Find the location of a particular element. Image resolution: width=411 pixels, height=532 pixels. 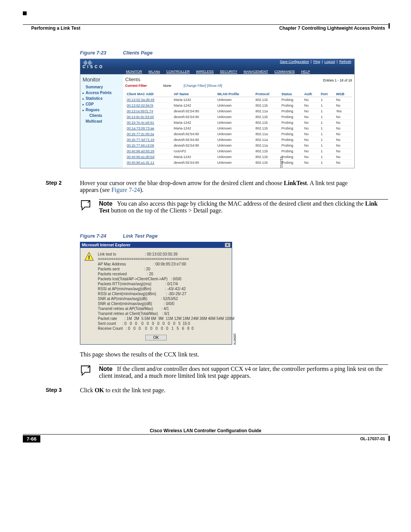

entries-count: Entries 1 - 18 of 18 is located at coordinates (338, 80).